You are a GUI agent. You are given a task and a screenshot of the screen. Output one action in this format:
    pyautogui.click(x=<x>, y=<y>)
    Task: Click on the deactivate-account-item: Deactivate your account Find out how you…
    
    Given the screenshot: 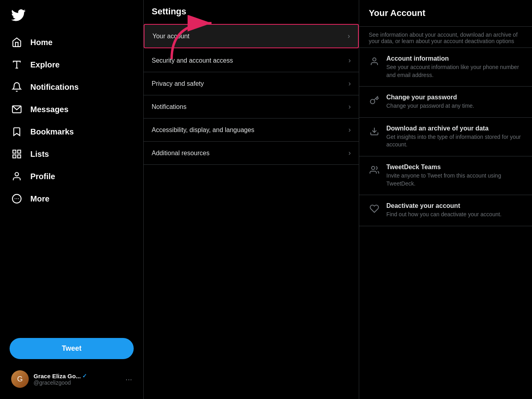 What is the action you would take?
    pyautogui.click(x=445, y=211)
    